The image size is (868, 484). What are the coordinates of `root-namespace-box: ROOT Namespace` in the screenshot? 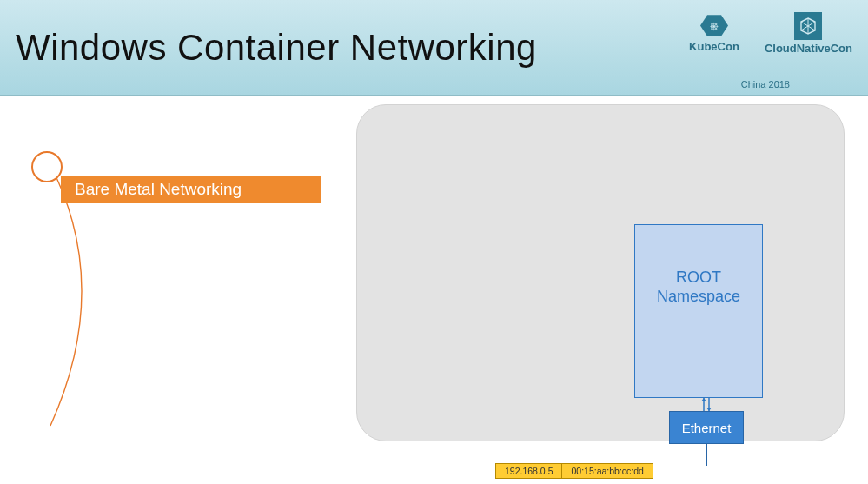 It's located at (699, 311).